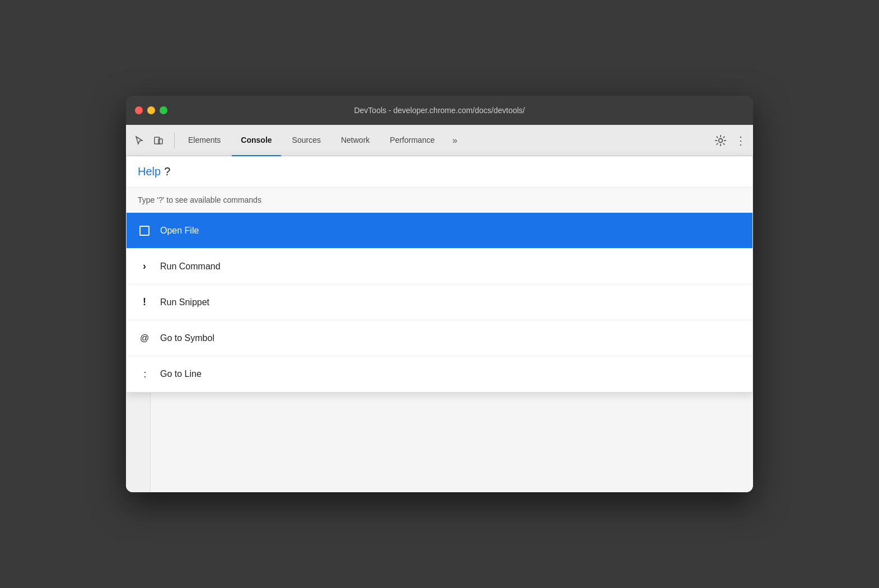  I want to click on cp-title: Help, so click(149, 171).